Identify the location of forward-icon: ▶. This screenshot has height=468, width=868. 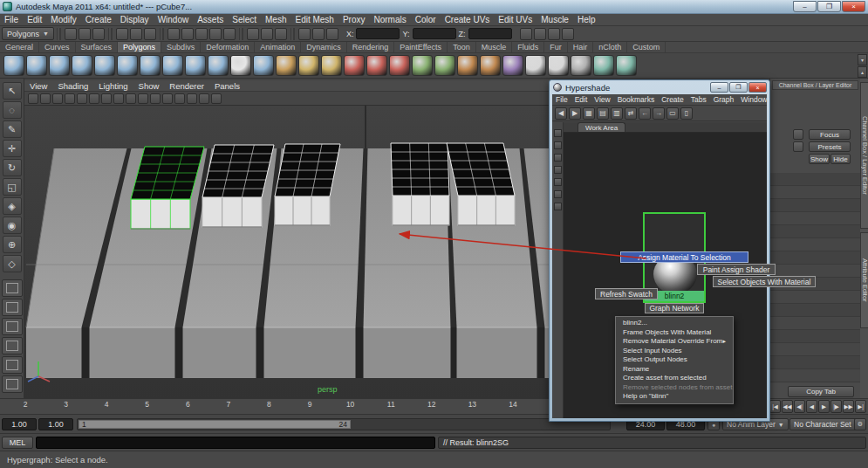
(575, 114).